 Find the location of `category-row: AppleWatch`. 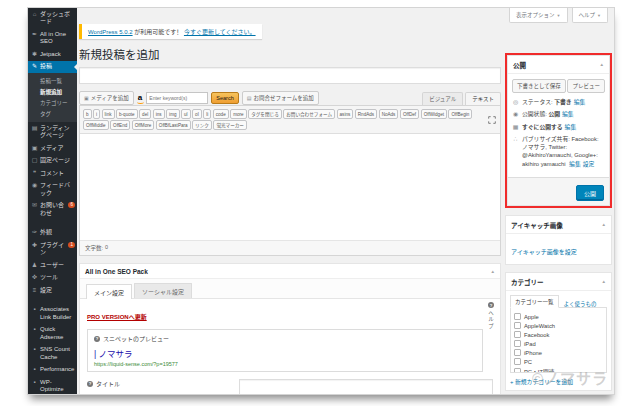

category-row: AppleWatch is located at coordinates (558, 326).